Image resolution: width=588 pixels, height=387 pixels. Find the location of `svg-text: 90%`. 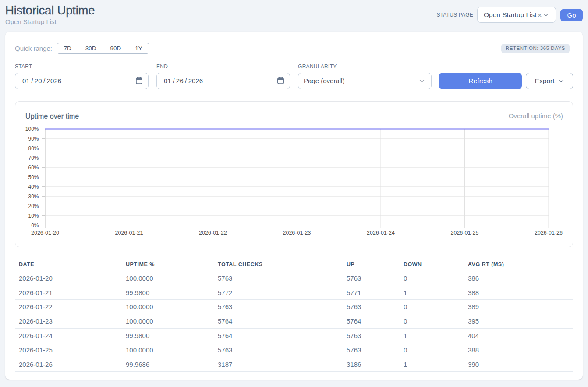

svg-text: 90% is located at coordinates (33, 138).